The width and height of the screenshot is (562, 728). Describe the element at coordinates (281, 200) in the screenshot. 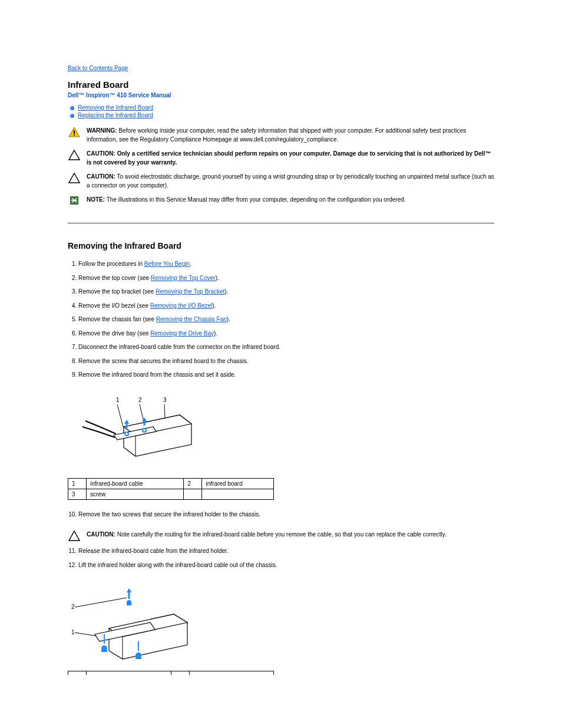

I see `note-block: NOTE: The illustrations in this Service …` at that location.